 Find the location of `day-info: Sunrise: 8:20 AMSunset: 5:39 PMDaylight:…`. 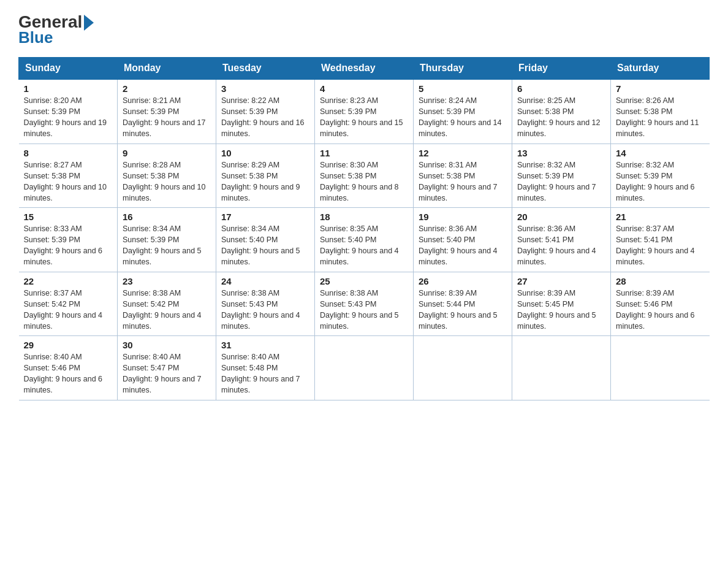

day-info: Sunrise: 8:20 AMSunset: 5:39 PMDaylight:… is located at coordinates (69, 118).